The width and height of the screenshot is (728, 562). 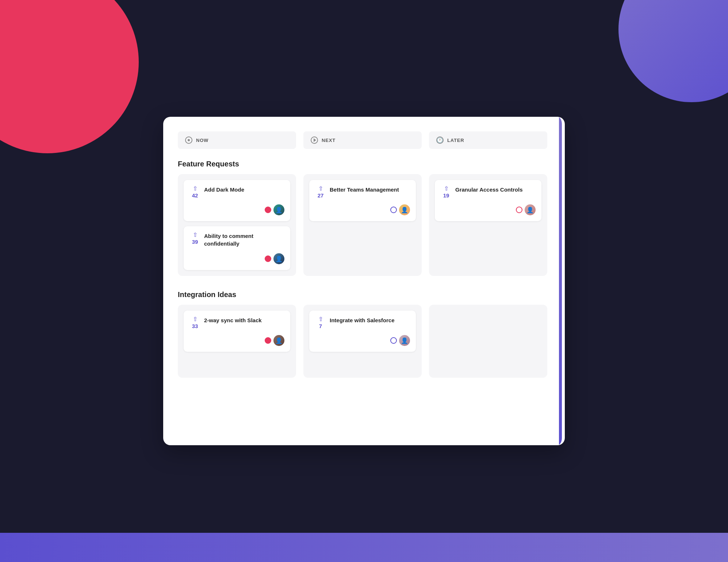 What do you see at coordinates (370, 320) in the screenshot?
I see `card-title: Integrate with Salesforce` at bounding box center [370, 320].